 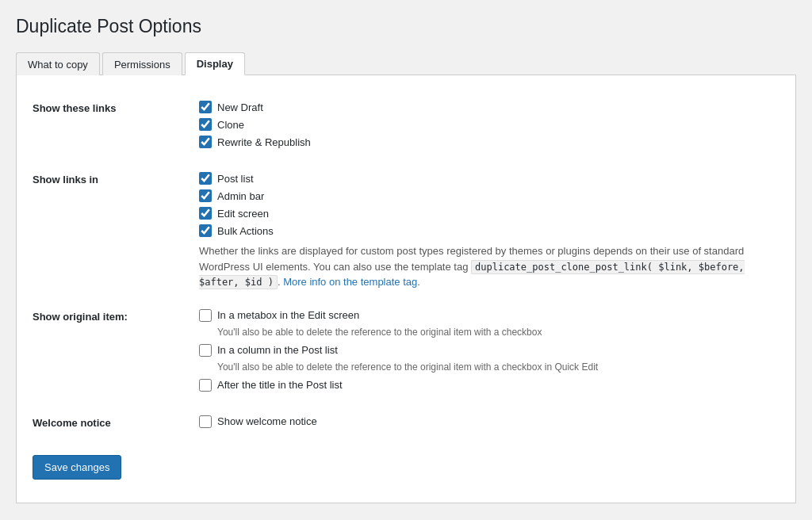 What do you see at coordinates (112, 353) in the screenshot?
I see `show-original-item-label: Show original item:` at bounding box center [112, 353].